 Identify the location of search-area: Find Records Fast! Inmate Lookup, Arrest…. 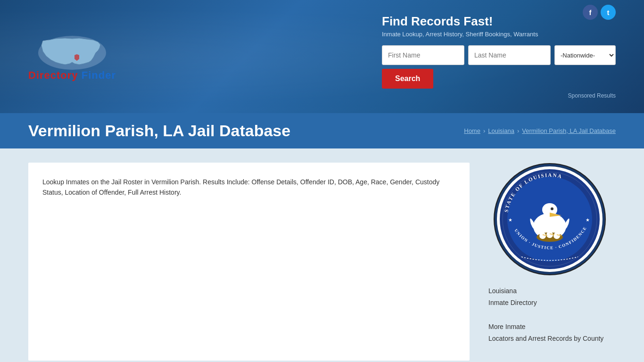
(499, 57).